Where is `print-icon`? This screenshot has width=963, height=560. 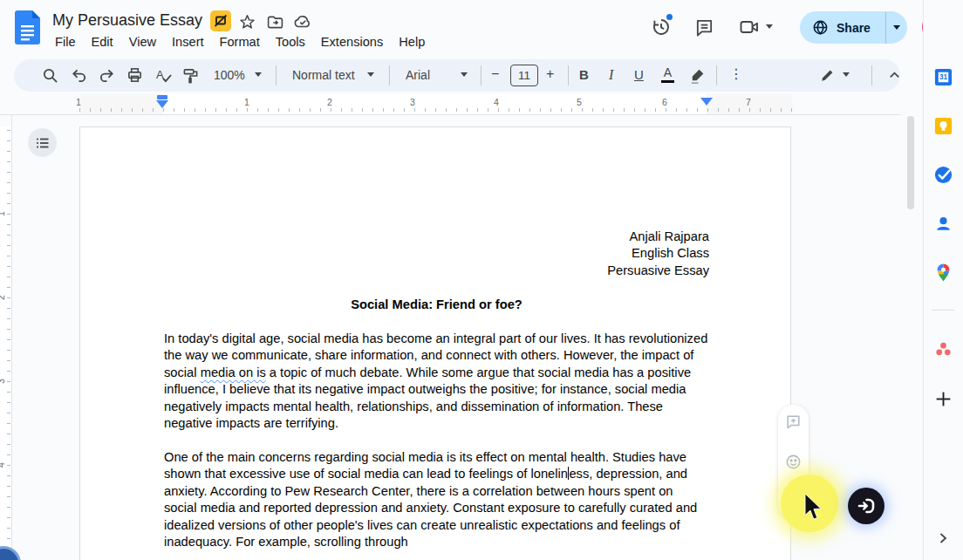 print-icon is located at coordinates (134, 75).